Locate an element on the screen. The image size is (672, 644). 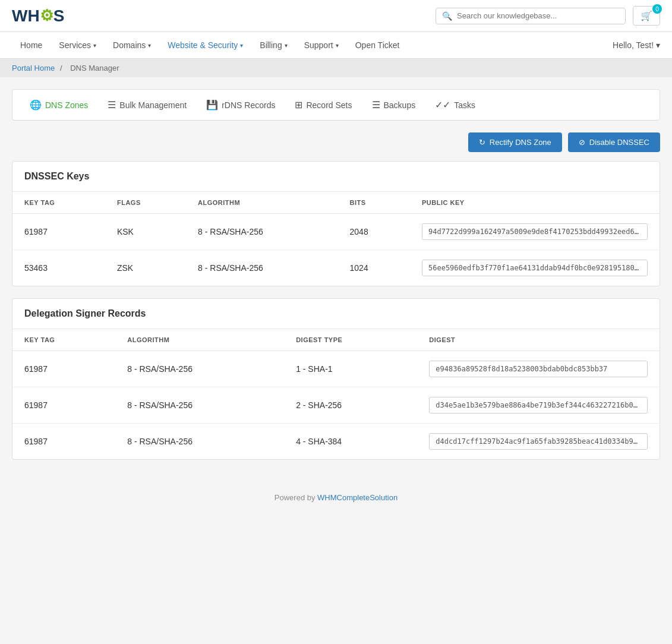
cell-algorithm: 8 - RSA/SHA-256 is located at coordinates (261, 269).